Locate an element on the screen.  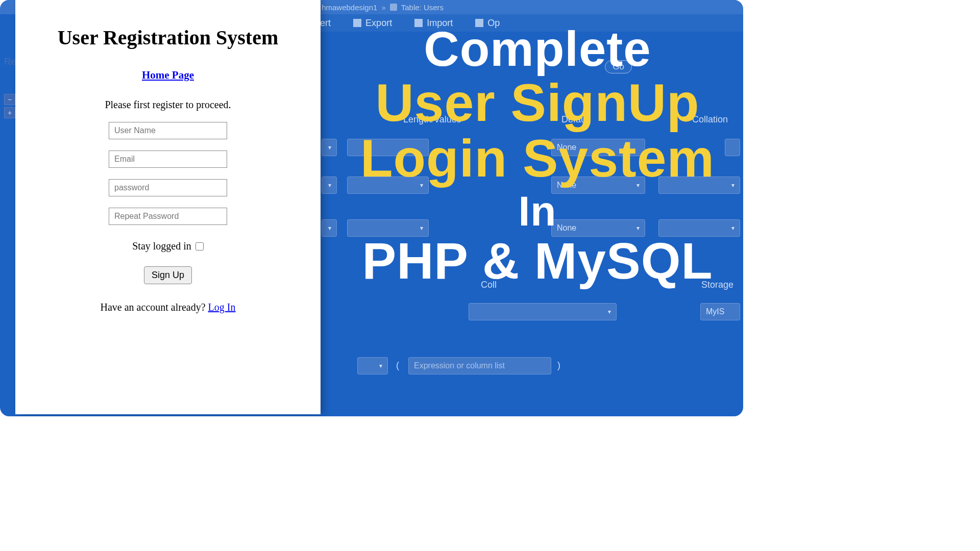
recent-label: Re is located at coordinates (10, 62).